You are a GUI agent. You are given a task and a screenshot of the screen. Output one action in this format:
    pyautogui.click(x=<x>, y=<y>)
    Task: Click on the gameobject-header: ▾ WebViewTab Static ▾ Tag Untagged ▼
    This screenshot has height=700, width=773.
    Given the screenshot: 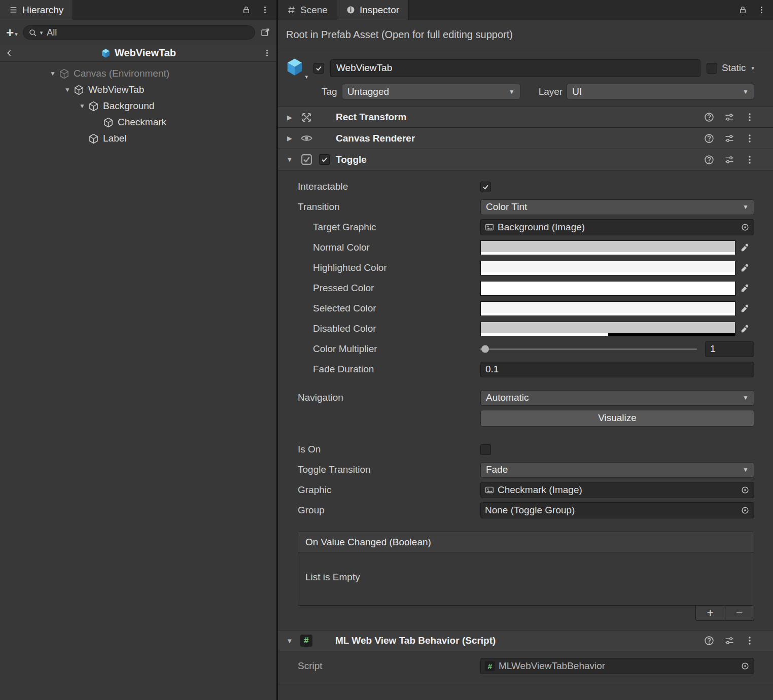 What is the action you would take?
    pyautogui.click(x=525, y=78)
    